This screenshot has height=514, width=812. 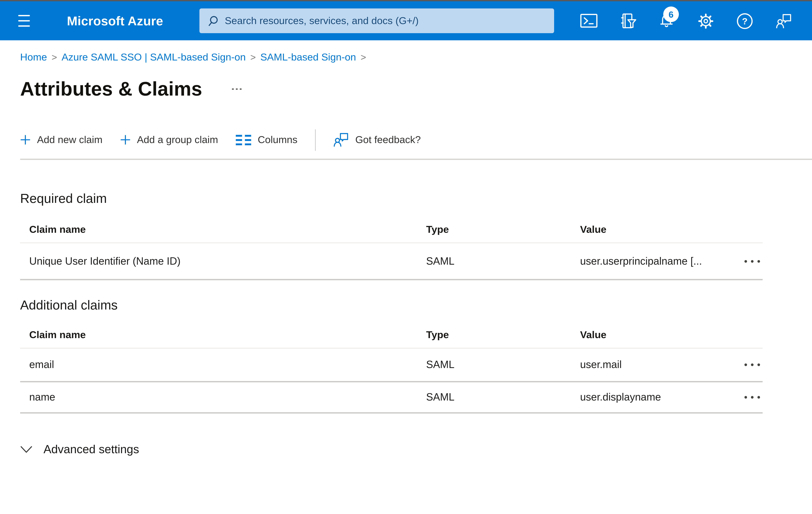 What do you see at coordinates (416, 450) in the screenshot?
I see `advanced-settings-toggle: Advanced settings` at bounding box center [416, 450].